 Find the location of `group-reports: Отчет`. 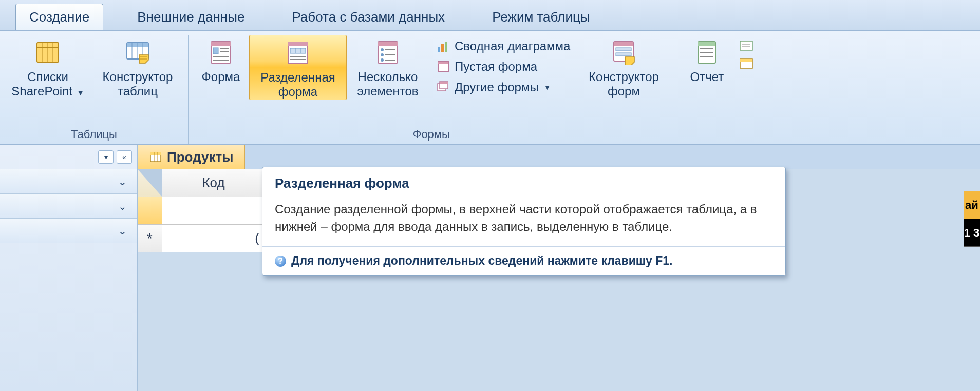

group-reports: Отчет is located at coordinates (719, 89).